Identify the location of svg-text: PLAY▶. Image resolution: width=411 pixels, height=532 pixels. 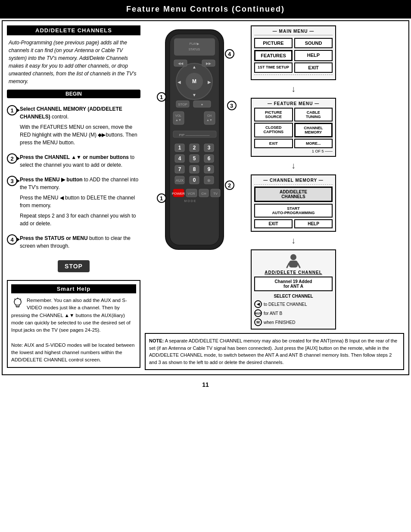
(194, 44).